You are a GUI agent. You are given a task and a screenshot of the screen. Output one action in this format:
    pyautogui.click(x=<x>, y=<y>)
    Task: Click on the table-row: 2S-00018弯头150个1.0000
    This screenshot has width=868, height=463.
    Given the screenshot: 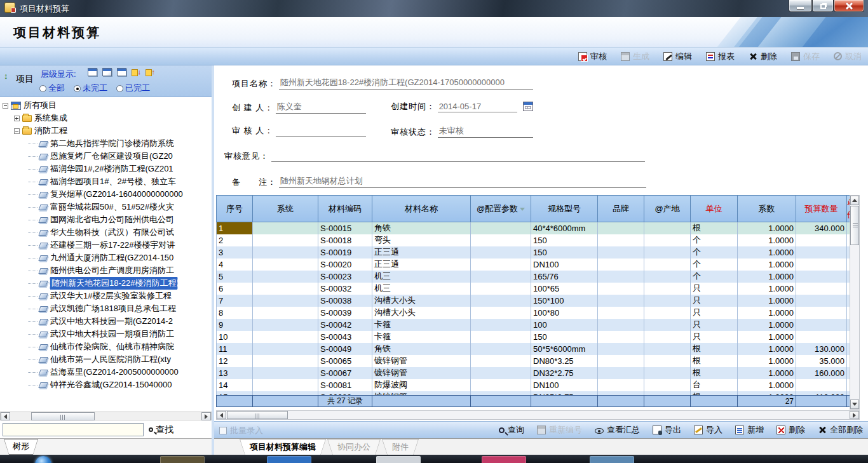 What is the action you would take?
    pyautogui.click(x=534, y=240)
    